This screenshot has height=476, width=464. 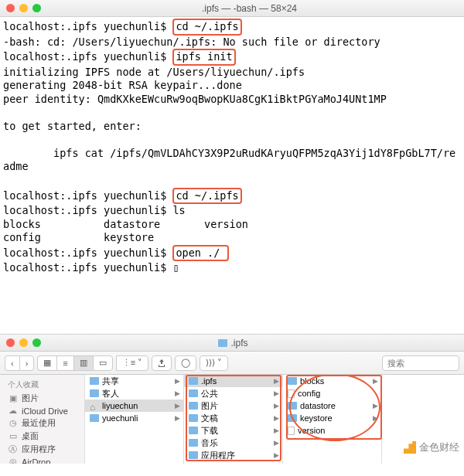 What do you see at coordinates (135, 418) in the screenshot?
I see `column-item: yuechunli▶` at bounding box center [135, 418].